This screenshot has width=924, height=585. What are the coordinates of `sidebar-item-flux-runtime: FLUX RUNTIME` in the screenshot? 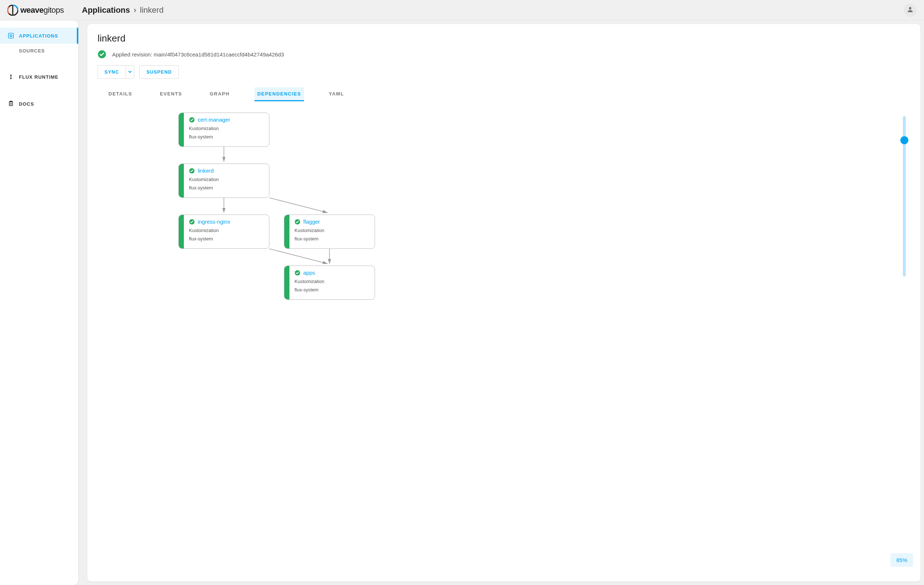 It's located at (39, 77).